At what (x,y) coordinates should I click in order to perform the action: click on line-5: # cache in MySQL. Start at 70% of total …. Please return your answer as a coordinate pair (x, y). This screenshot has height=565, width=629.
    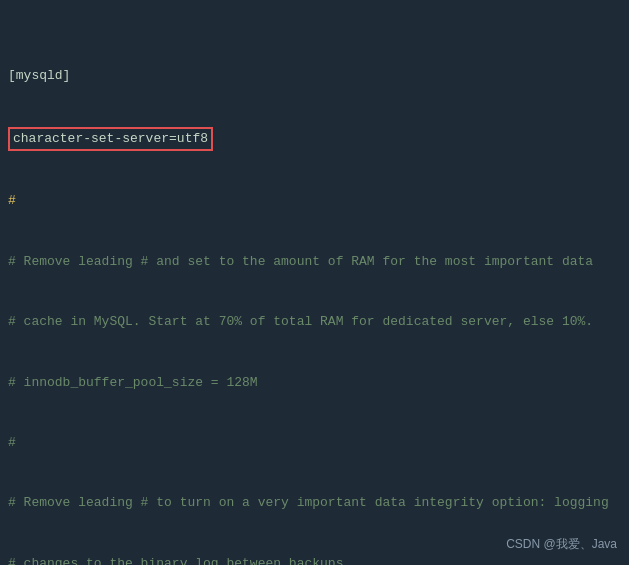
    Looking at the image, I should click on (314, 322).